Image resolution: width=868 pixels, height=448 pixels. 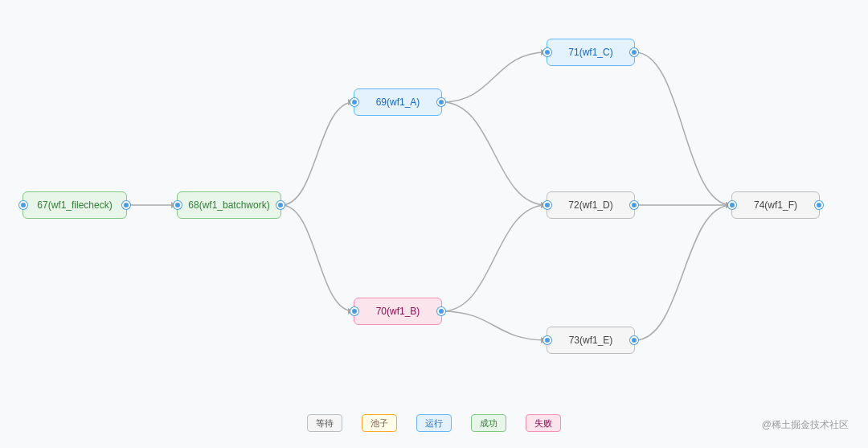 What do you see at coordinates (591, 205) in the screenshot?
I see `node-n72: 72(wf1_D)` at bounding box center [591, 205].